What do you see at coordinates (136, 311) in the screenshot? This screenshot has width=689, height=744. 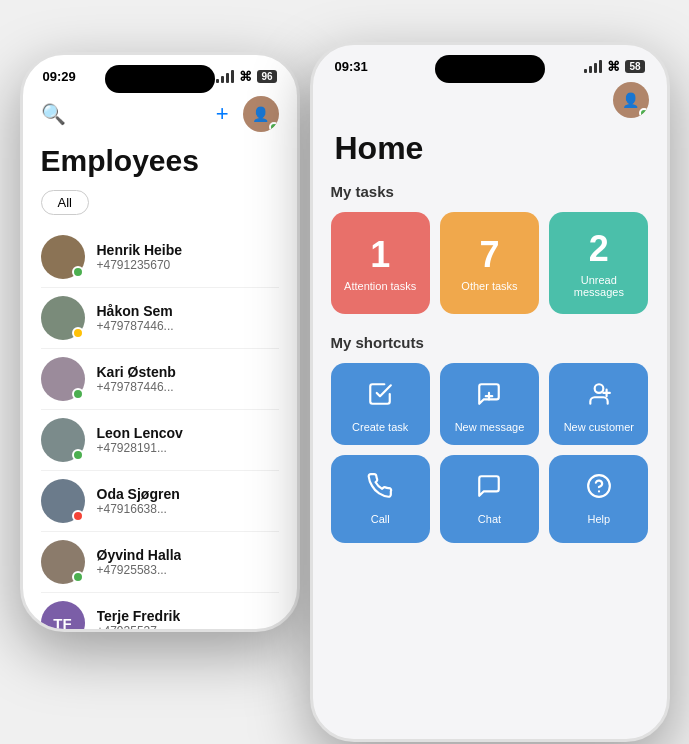 I see `emp-name: Håkon Sem` at bounding box center [136, 311].